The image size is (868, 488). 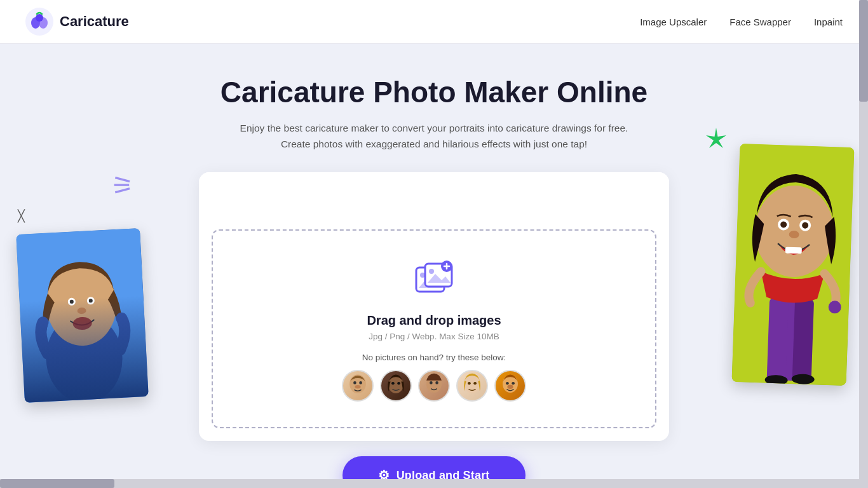 I want to click on upload-images-icon, so click(x=434, y=280).